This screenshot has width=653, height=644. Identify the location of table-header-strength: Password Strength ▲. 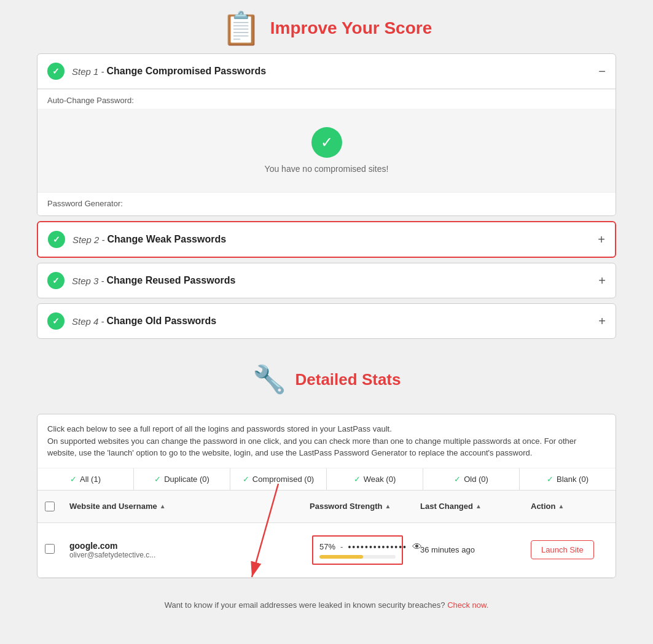
(358, 506).